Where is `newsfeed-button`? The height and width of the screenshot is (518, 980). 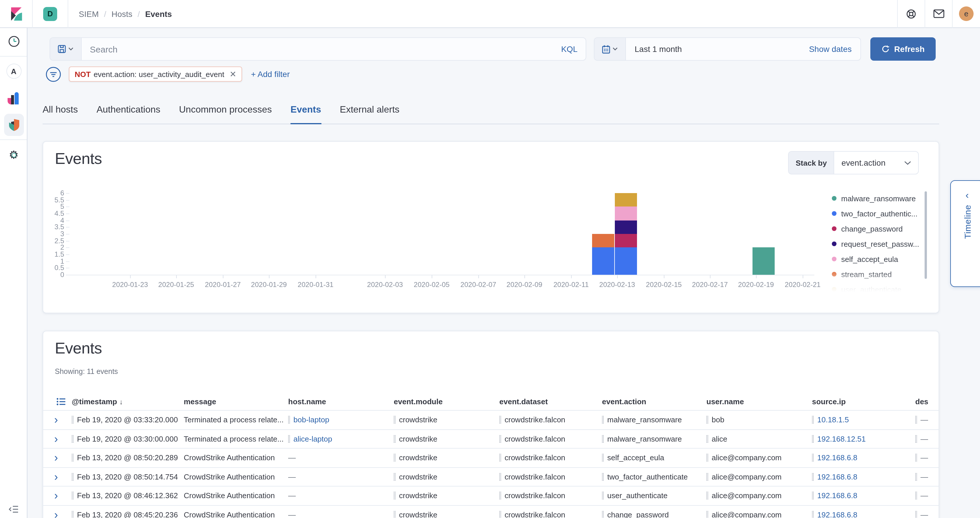 newsfeed-button is located at coordinates (939, 14).